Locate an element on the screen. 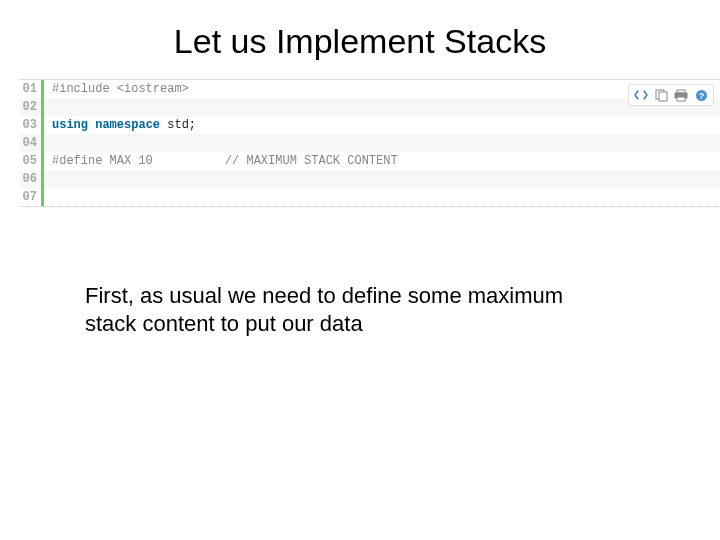 Image resolution: width=720 pixels, height=540 pixels. code-line: 01#include <iostream> is located at coordinates (370, 89).